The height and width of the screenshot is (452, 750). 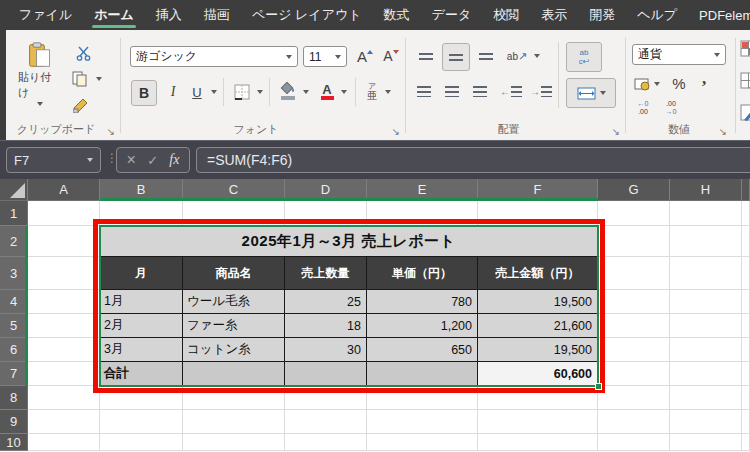 I want to click on font-name-select: 游ゴシック, so click(x=214, y=56).